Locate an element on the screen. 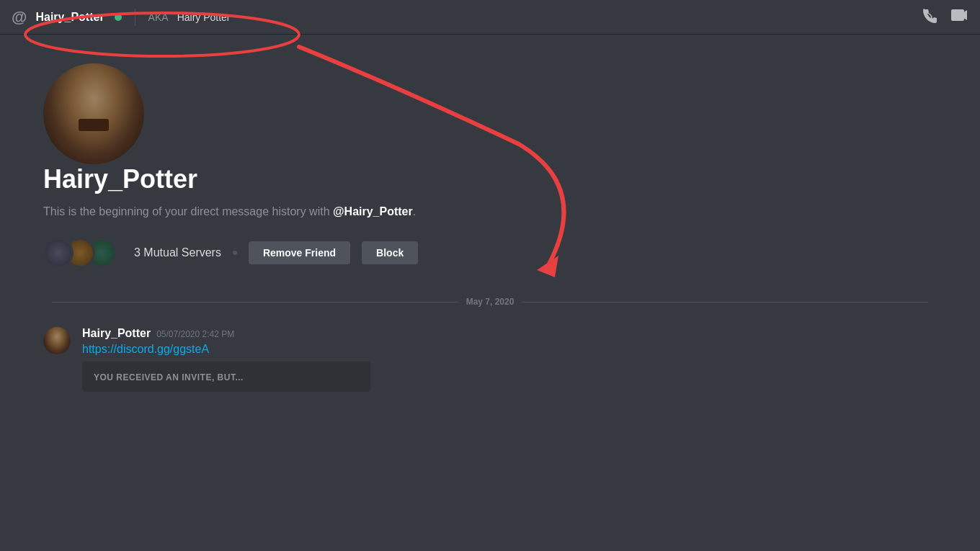 The height and width of the screenshot is (551, 980). block-button: Block is located at coordinates (390, 253).